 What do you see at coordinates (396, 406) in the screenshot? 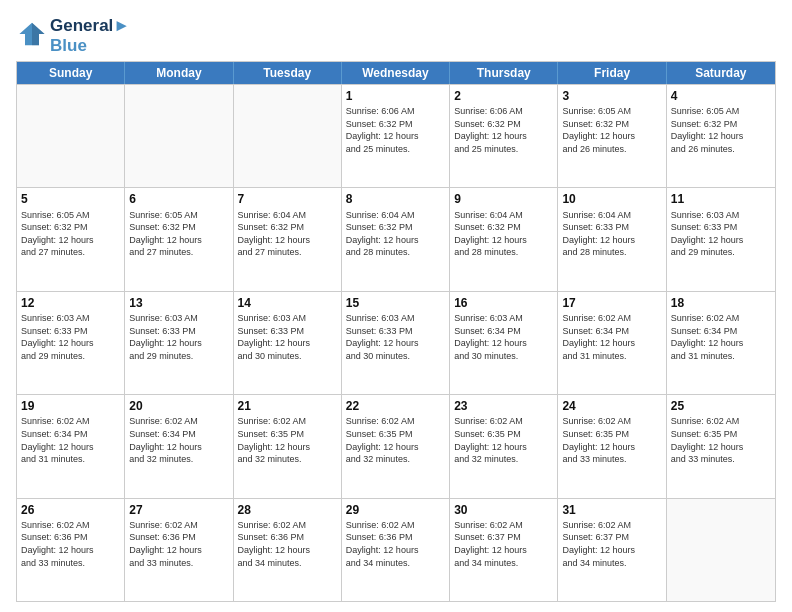
I see `day-number: 22` at bounding box center [396, 406].